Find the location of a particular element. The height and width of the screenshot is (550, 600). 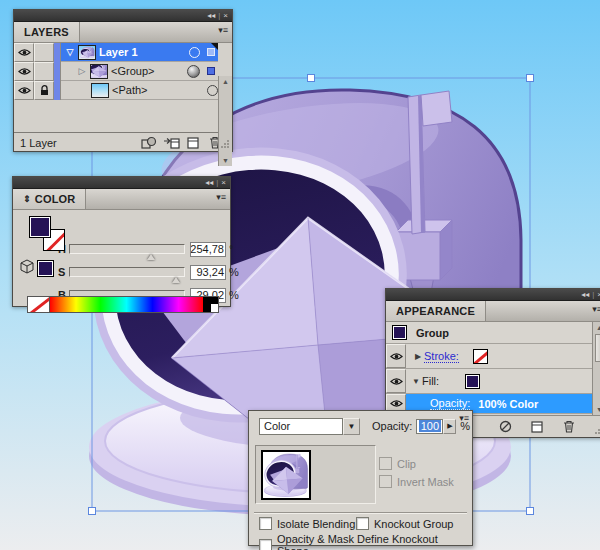

none-swatch is located at coordinates (39, 304).